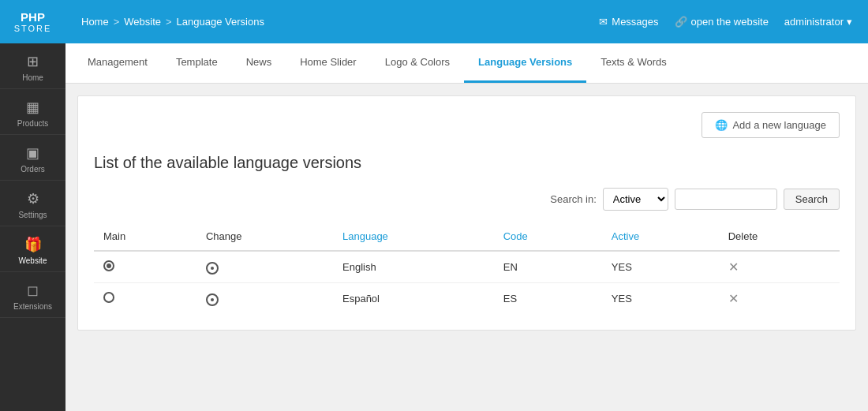 The image size is (868, 411). What do you see at coordinates (780, 125) in the screenshot?
I see `add-language-label: Add a new language` at bounding box center [780, 125].